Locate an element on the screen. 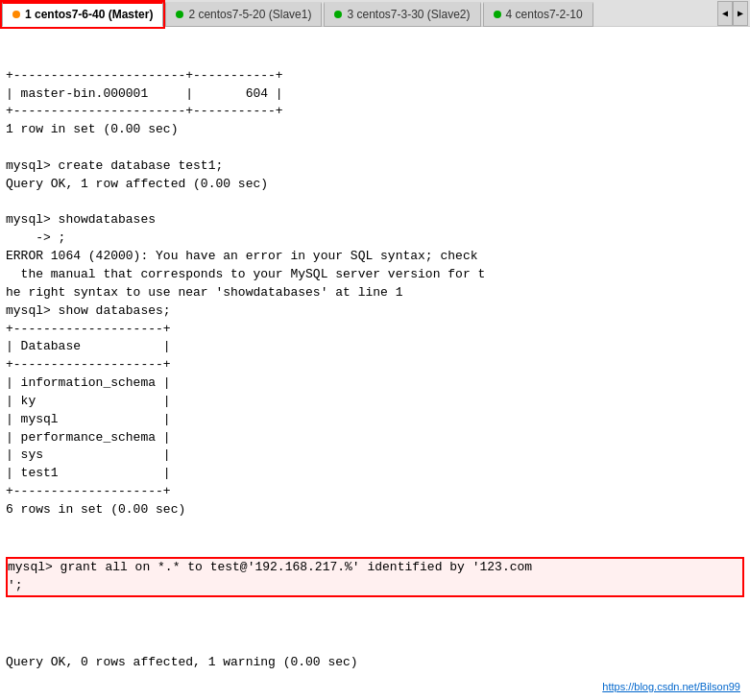 This screenshot has height=700, width=750. tab-1: 1 centos7-6-40 (Master) is located at coordinates (83, 14).